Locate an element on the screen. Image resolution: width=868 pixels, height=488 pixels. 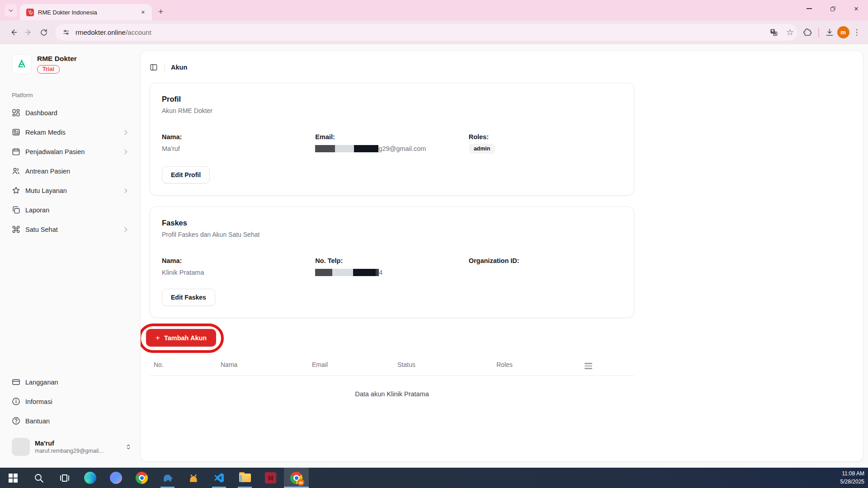
file-explorer-icon is located at coordinates (245, 478).